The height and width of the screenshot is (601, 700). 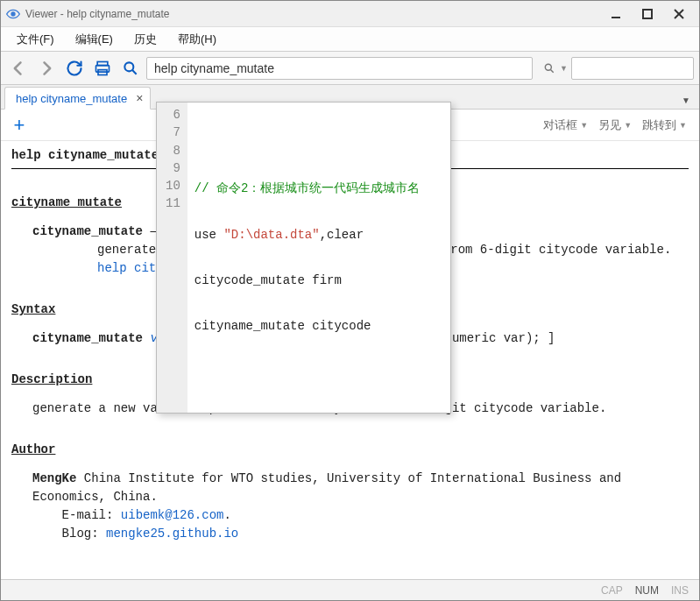 I want to click on author-block: MengKe China Institute for WTO studies, …, so click(x=361, y=506).